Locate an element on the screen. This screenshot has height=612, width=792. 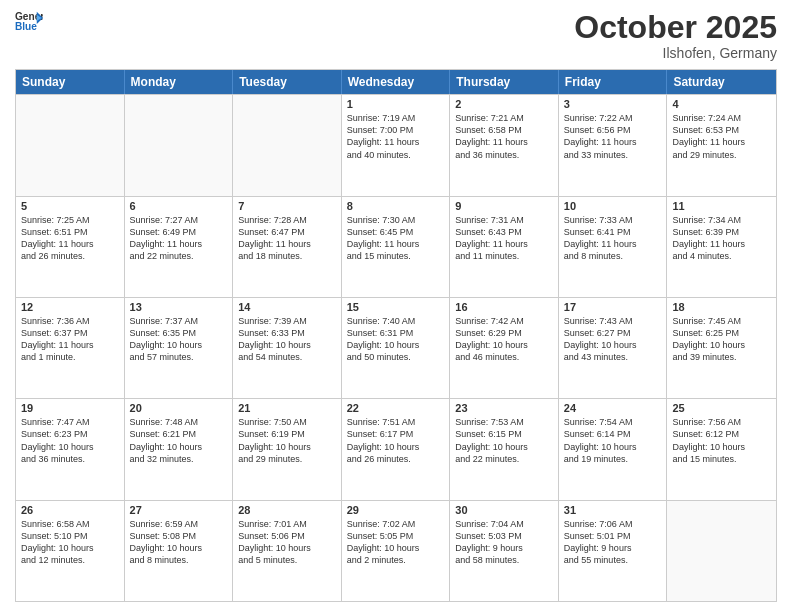
day-number: 10 is located at coordinates (613, 206).